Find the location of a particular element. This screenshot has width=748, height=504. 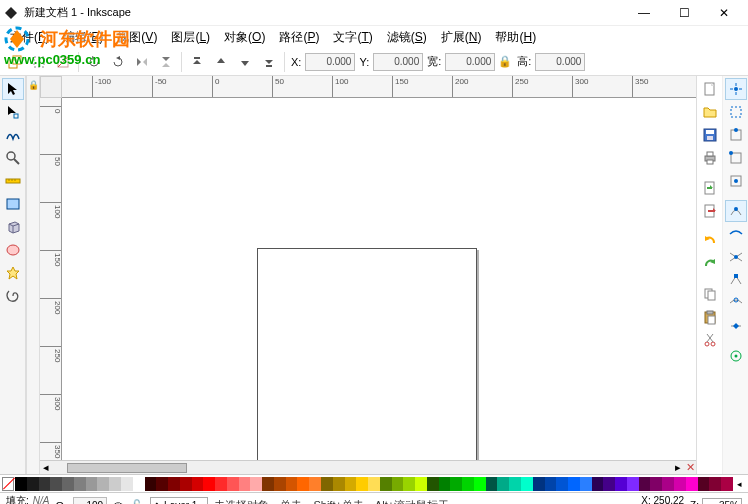

snap-intersect-icon is located at coordinates (736, 257).